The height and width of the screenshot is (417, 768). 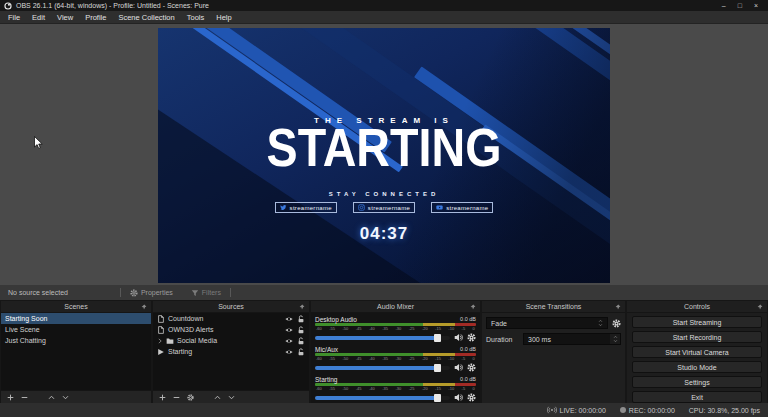 What do you see at coordinates (96, 18) in the screenshot?
I see `menu-profile: Profile` at bounding box center [96, 18].